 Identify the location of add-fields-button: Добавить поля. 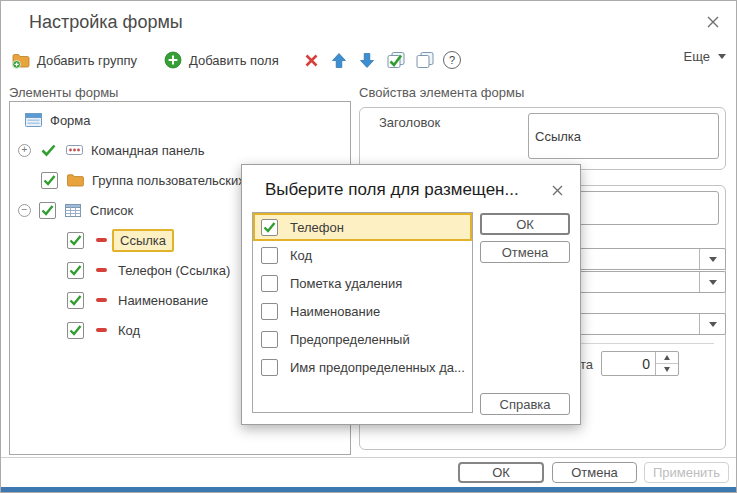
(221, 60).